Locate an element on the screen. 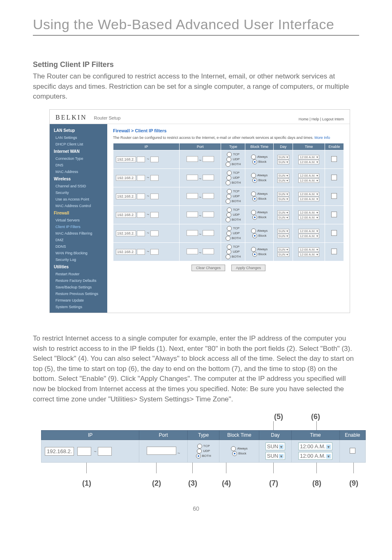 Image resolution: width=392 pixels, height=560 pixels. sidebar-item: MAC Address Filtering is located at coordinates (78, 233).